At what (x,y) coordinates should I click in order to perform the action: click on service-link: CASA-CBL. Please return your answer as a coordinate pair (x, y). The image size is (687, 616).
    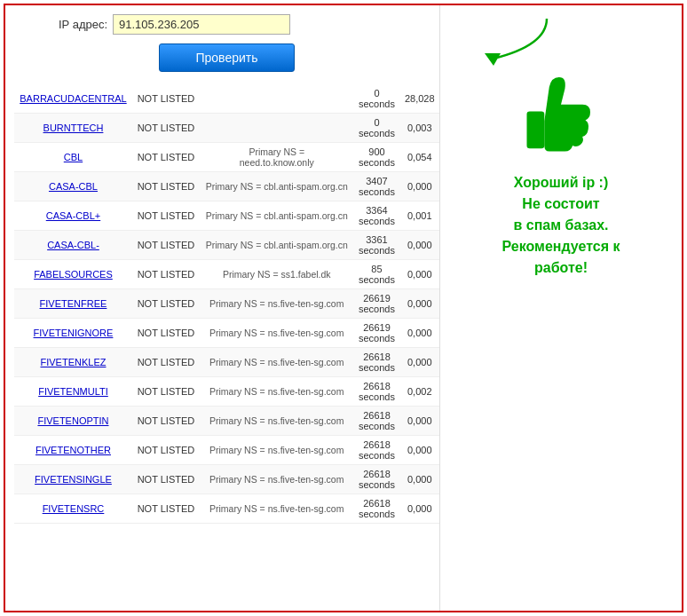
    Looking at the image, I should click on (73, 186).